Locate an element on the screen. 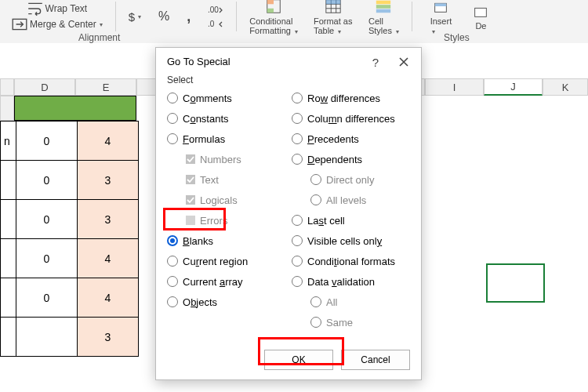 The width and height of the screenshot is (588, 392). radio-option: Conditional formats is located at coordinates (351, 261).